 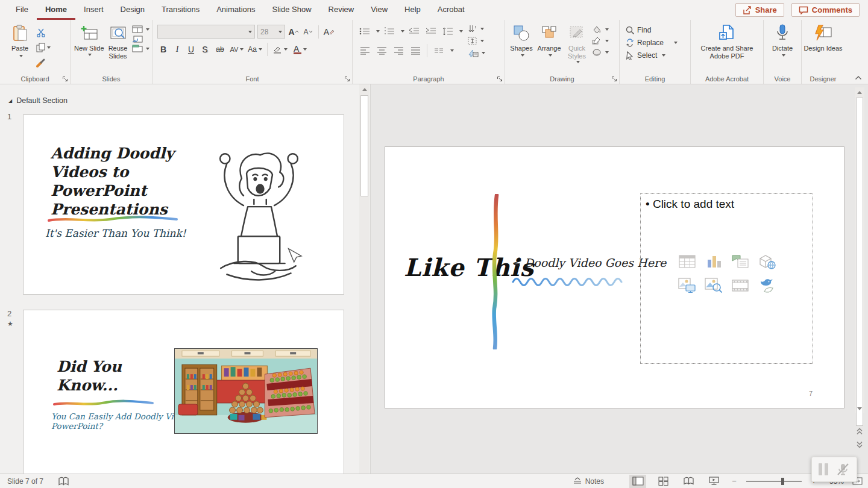 I want to click on font-color-button: A, so click(x=300, y=49).